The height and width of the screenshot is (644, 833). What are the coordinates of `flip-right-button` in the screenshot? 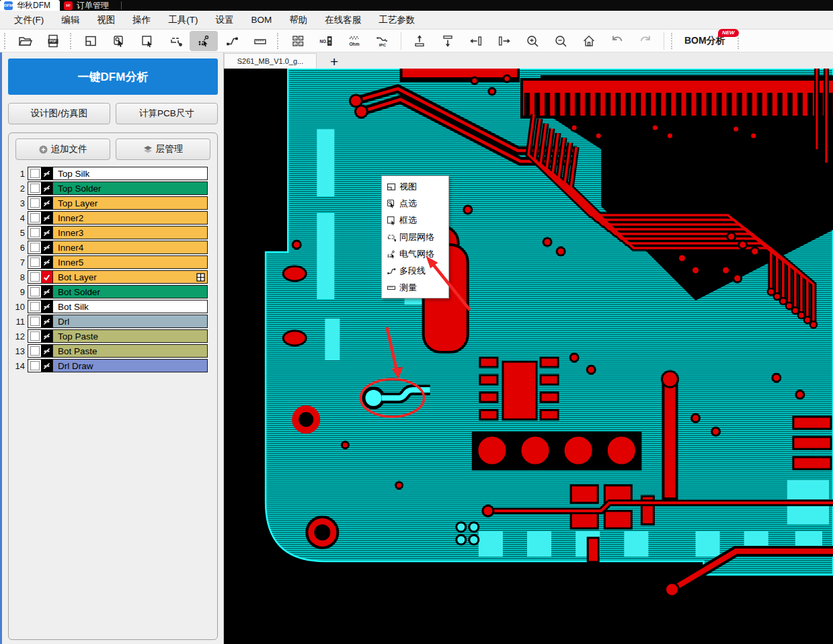 It's located at (504, 41).